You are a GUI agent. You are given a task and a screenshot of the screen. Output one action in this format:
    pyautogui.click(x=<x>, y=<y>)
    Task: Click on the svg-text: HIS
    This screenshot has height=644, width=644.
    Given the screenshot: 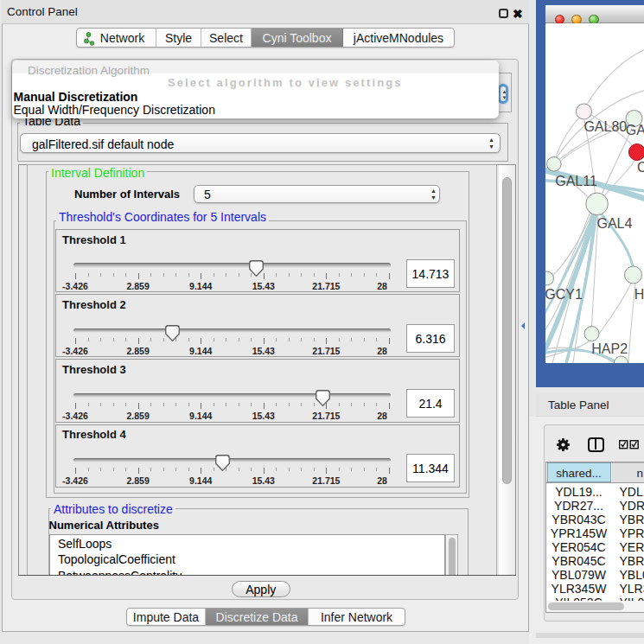 What is the action you would take?
    pyautogui.click(x=640, y=294)
    